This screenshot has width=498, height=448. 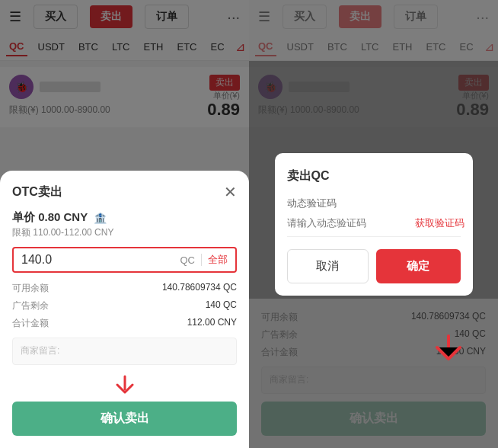 I want to click on merchant-note-left: 商家留言:, so click(x=125, y=351).